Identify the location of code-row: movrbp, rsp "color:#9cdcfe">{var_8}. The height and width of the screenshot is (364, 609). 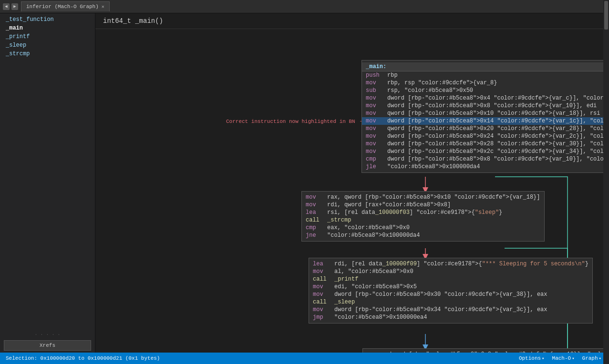
(485, 83).